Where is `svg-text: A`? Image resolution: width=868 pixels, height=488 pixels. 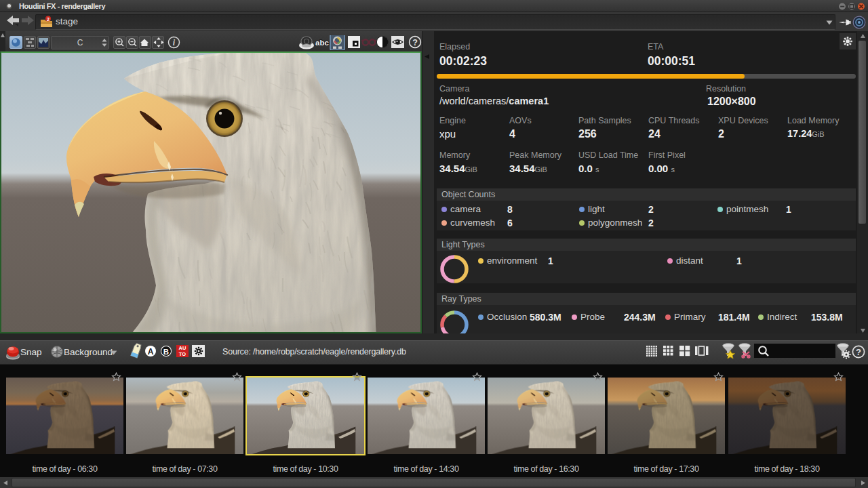 svg-text: A is located at coordinates (151, 352).